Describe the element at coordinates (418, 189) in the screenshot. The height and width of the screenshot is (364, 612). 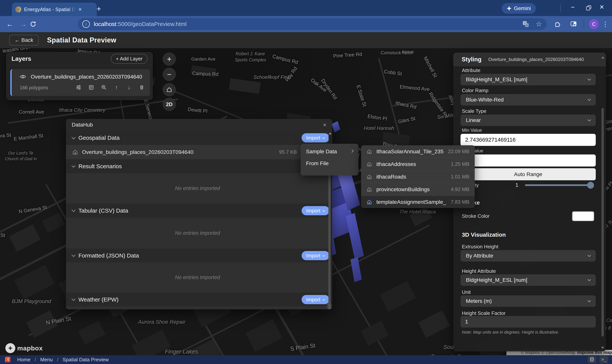
I see `sample-item: provincetownBuildings4.92 MB` at that location.